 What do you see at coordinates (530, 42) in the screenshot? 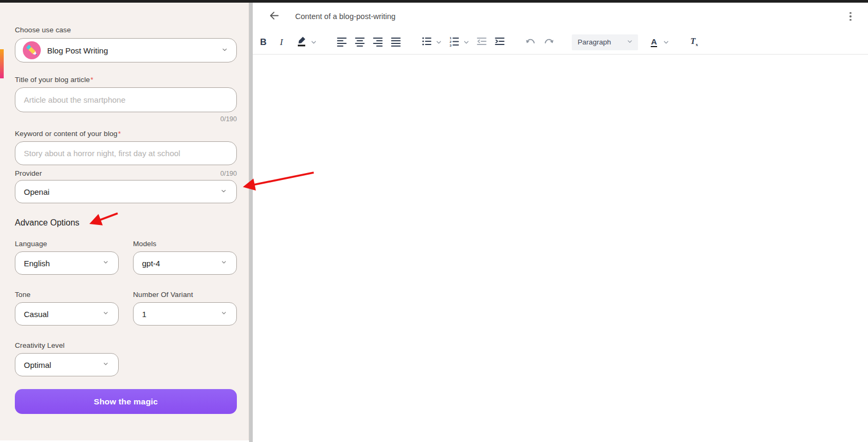
I see `undo-button` at bounding box center [530, 42].